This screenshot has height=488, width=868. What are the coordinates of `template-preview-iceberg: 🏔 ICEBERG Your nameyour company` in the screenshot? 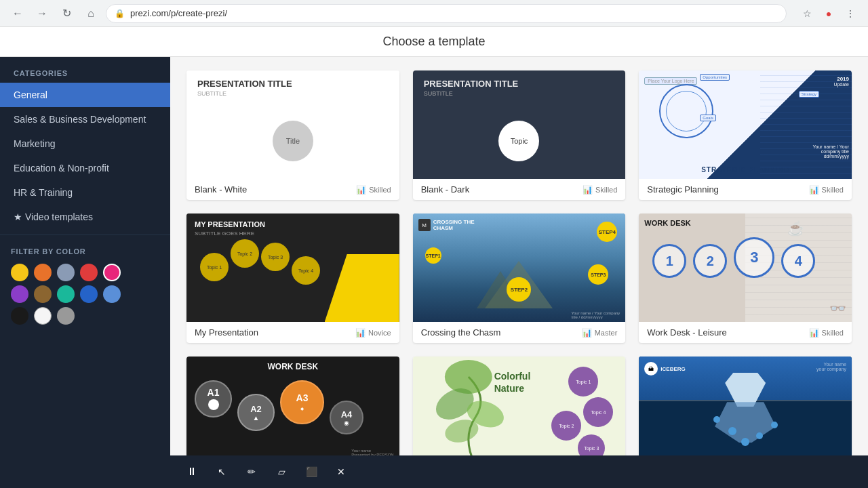 It's located at (745, 406).